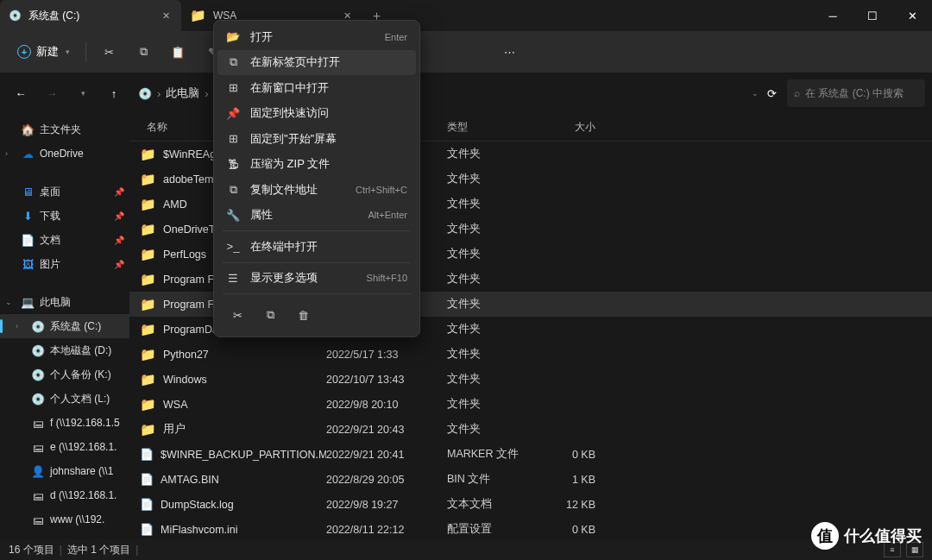 The height and width of the screenshot is (560, 932). I want to click on delete-button: 🗑, so click(303, 315).